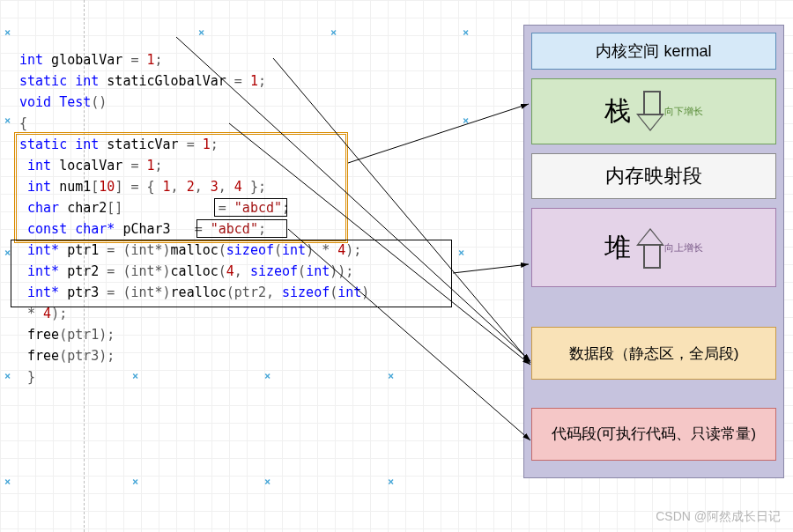 The height and width of the screenshot is (532, 793). Describe the element at coordinates (650, 112) in the screenshot. I see `arrow-down-icon` at that location.